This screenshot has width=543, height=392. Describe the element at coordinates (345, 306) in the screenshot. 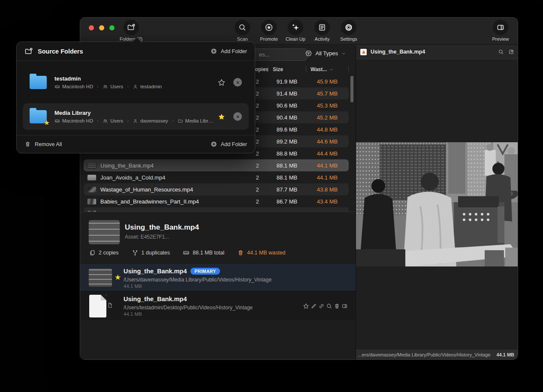

I see `preview-panel-button` at that location.